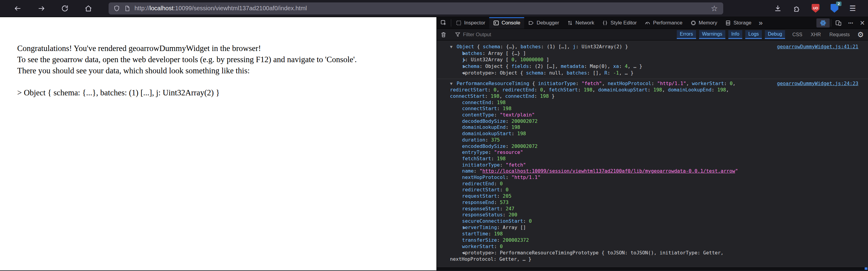  I want to click on tab-memory: Memory, so click(704, 23).